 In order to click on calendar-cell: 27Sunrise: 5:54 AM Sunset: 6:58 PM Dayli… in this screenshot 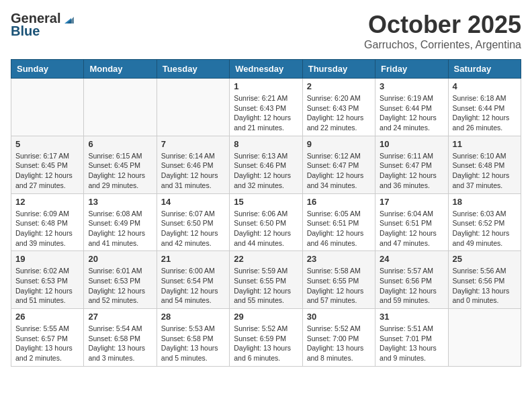, I will do `click(120, 338)`.